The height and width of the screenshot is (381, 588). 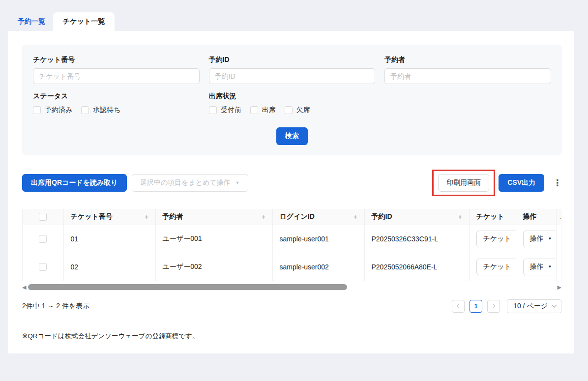 What do you see at coordinates (292, 136) in the screenshot?
I see `search-button: 検索` at bounding box center [292, 136].